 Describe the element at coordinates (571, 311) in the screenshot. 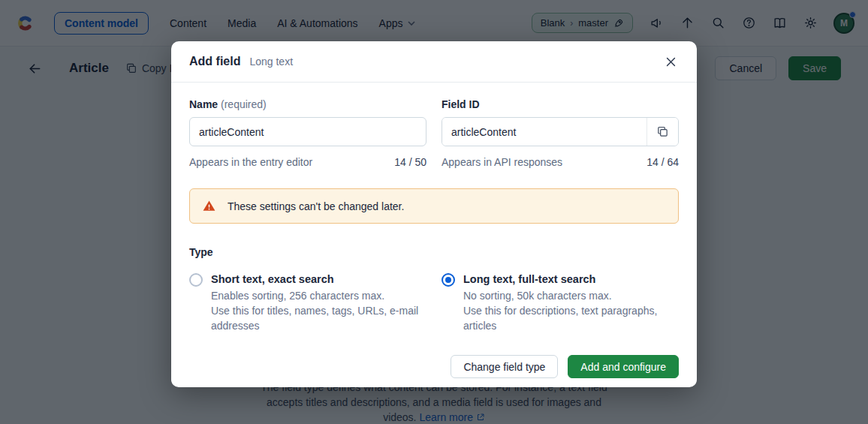

I see `option-desc: No sorting, 50k characters max. Use this…` at that location.